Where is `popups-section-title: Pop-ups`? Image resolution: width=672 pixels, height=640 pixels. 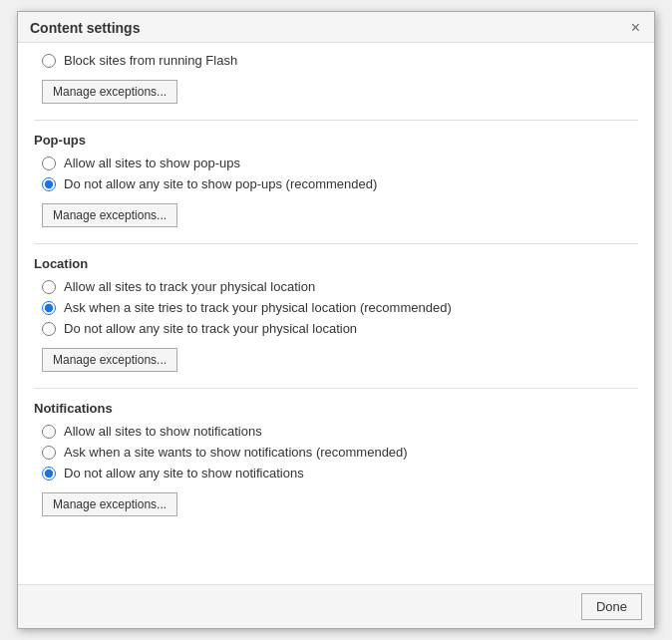
popups-section-title: Pop-ups is located at coordinates (336, 140).